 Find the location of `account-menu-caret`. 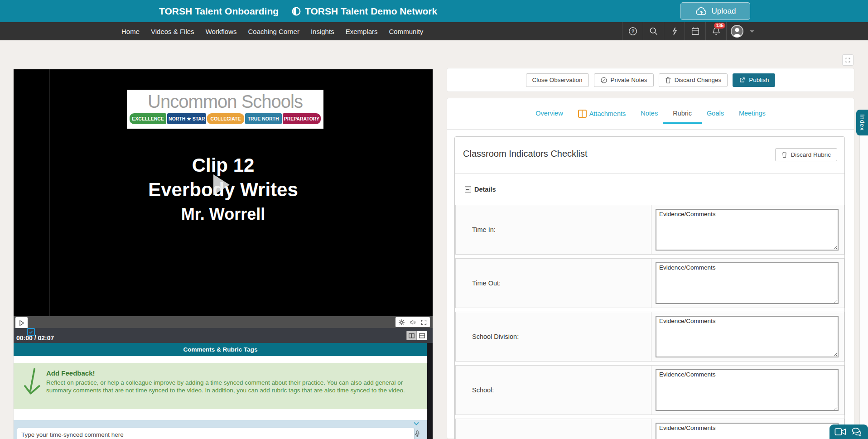

account-menu-caret is located at coordinates (752, 32).